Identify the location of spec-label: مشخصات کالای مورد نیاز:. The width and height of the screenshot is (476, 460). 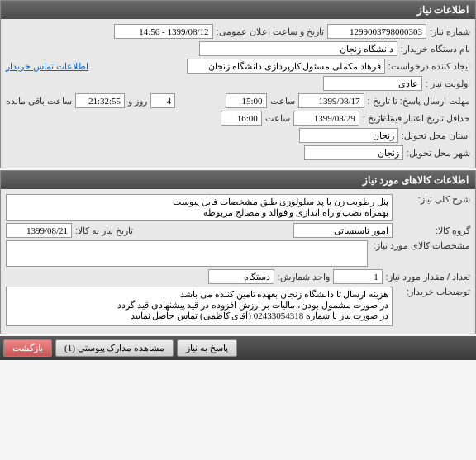
(421, 246).